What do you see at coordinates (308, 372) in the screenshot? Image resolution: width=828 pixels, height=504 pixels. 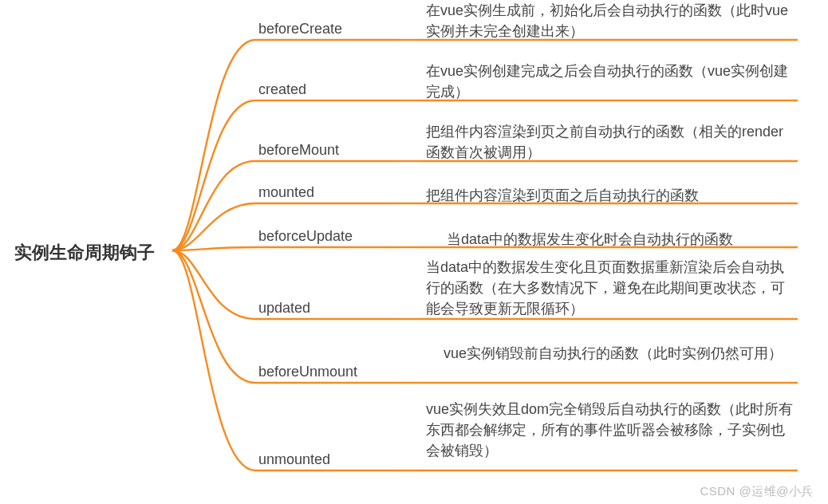 I see `hook-beforeunmount: beforeUnmount` at bounding box center [308, 372].